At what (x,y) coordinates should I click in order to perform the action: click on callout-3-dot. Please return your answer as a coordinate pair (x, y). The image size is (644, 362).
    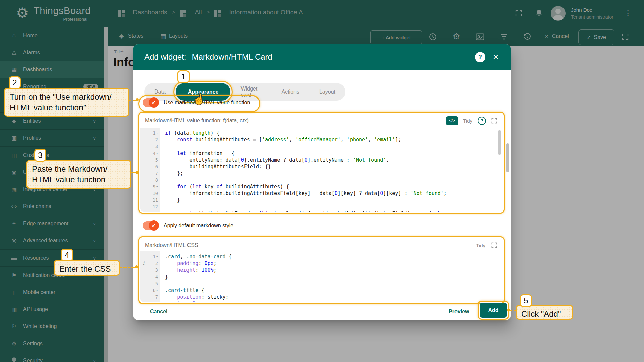
    Looking at the image, I should click on (137, 172).